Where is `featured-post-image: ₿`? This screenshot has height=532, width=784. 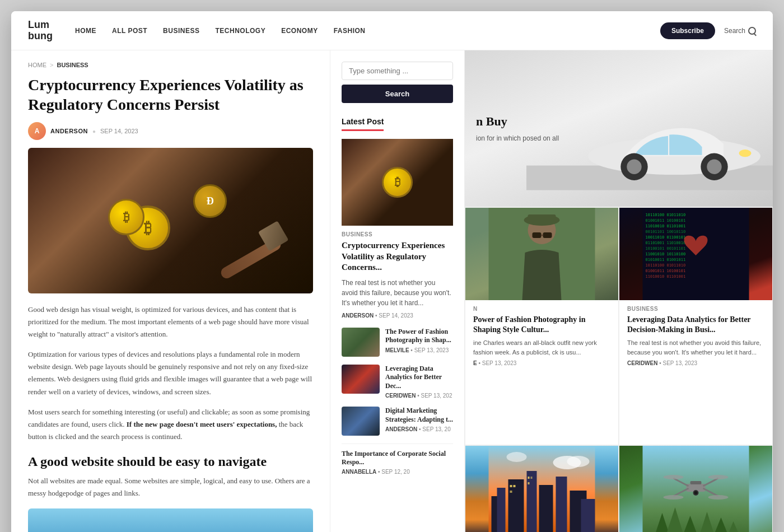 featured-post-image: ₿ is located at coordinates (398, 183).